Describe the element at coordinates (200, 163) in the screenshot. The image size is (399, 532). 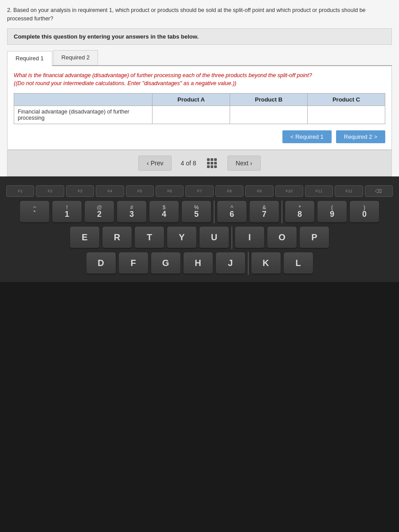
I see `bottom-navigation: ‹ Prev 4 of 8 Next ›` at that location.